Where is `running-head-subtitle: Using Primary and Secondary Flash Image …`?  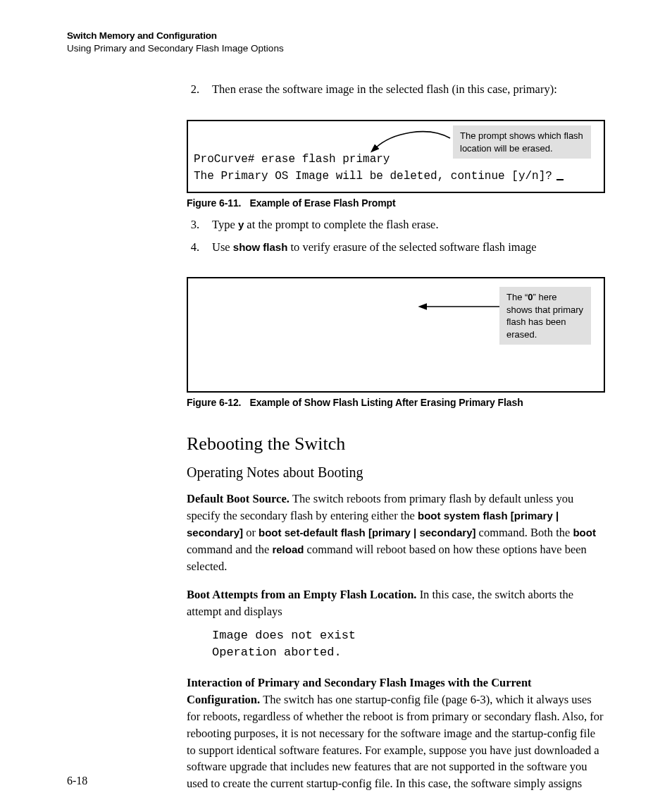
running-head-subtitle: Using Primary and Secondary Flash Image … is located at coordinates (336, 49).